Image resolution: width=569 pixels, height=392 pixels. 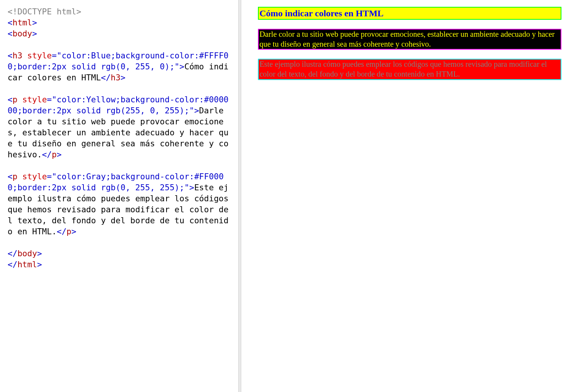 What do you see at coordinates (410, 13) in the screenshot?
I see `preview-heading: Cómo indicar colores en HTML` at bounding box center [410, 13].